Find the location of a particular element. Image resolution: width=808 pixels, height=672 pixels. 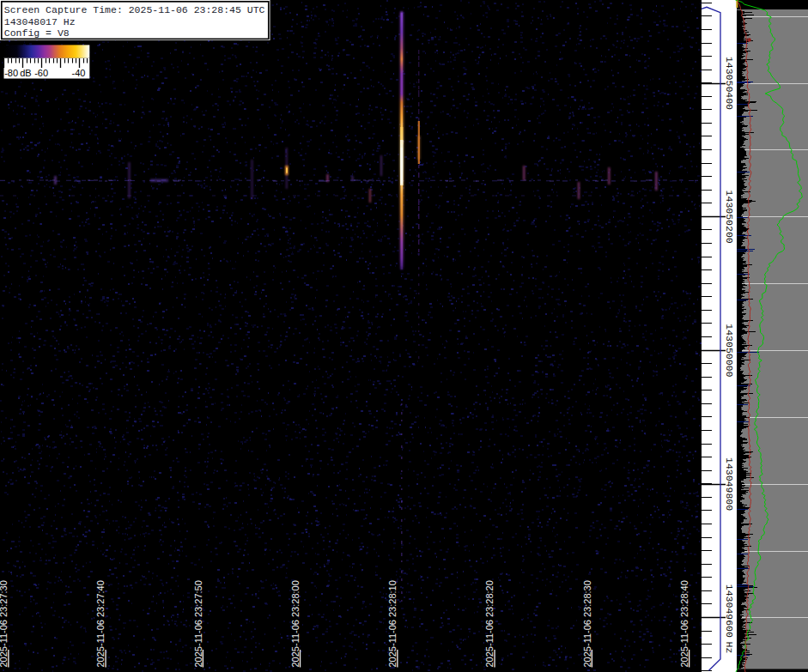

svg-text: Hz is located at coordinates (730, 648).